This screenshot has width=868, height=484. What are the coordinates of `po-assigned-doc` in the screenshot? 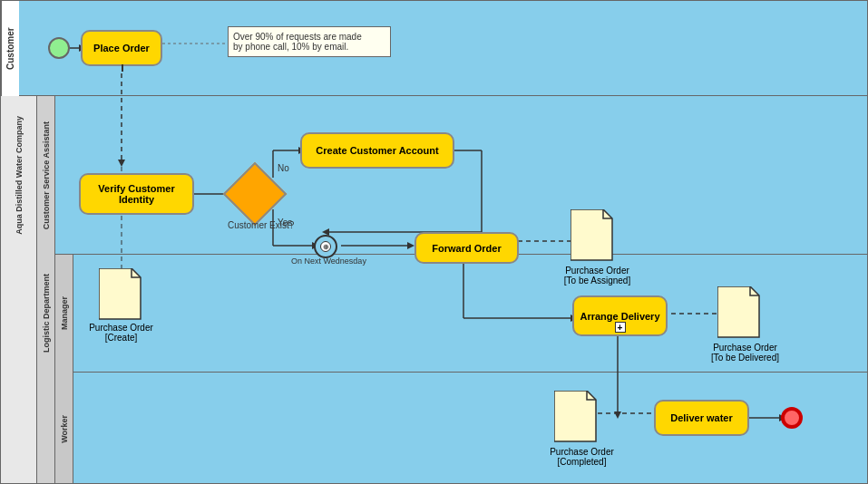 It's located at (593, 236).